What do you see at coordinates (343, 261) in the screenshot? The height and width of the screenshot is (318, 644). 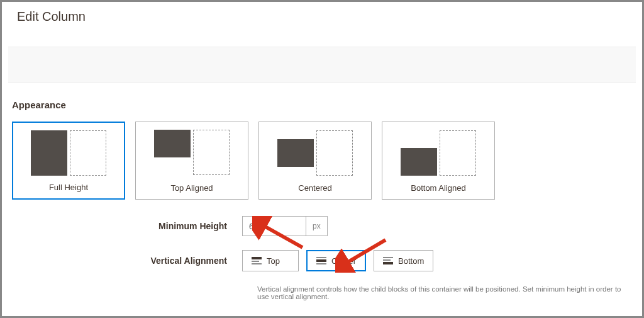 I see `valign-option-label: Center` at bounding box center [343, 261].